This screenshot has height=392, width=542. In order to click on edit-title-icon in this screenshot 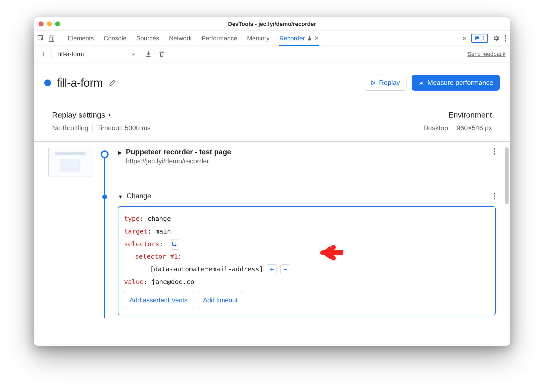, I will do `click(112, 83)`.